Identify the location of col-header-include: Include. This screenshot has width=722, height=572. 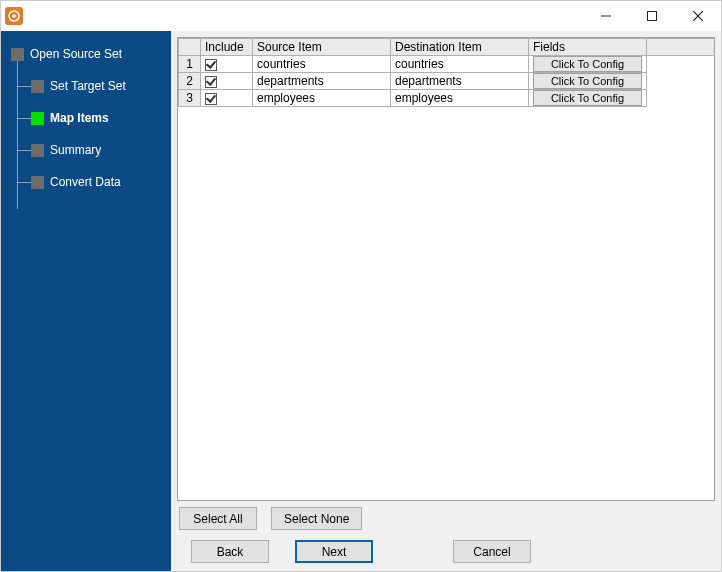
(227, 48).